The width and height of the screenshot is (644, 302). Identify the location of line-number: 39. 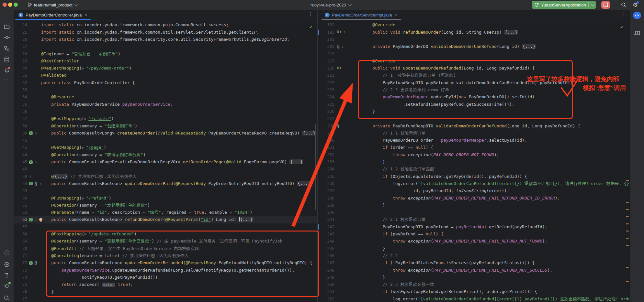
(21, 133).